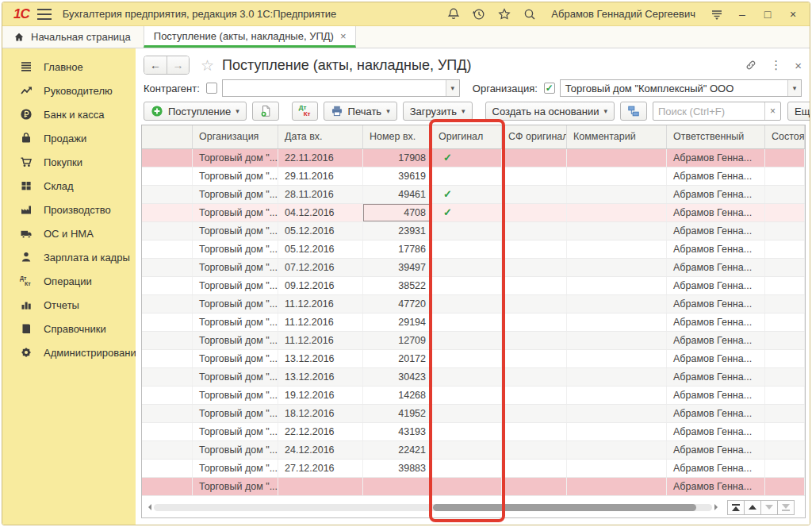  I want to click on favorite-star-icon: ☆, so click(208, 65).